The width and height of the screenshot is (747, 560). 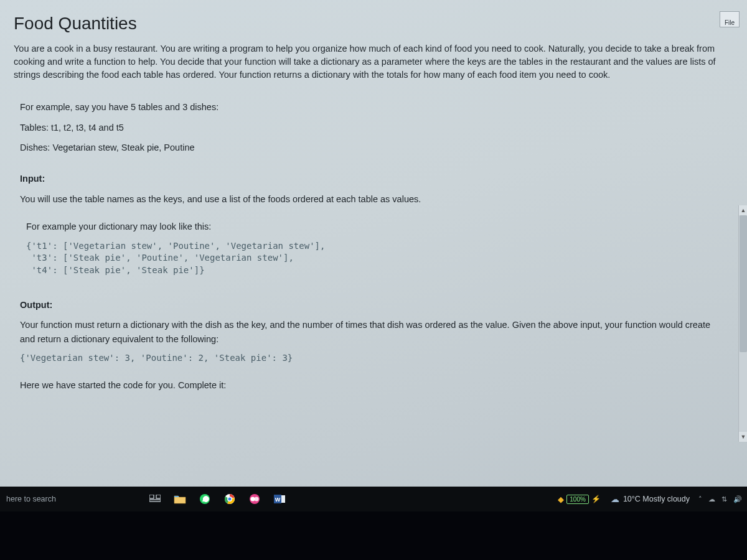 I want to click on system-tray: ˄ ☁ ⇅ 🔊, so click(x=723, y=499).